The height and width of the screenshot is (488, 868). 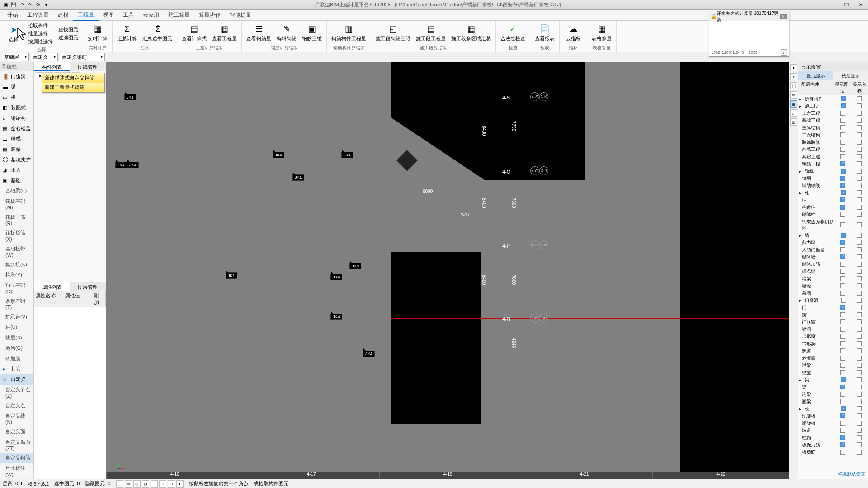 What do you see at coordinates (13, 15) in the screenshot?
I see `menu-start: 开始` at bounding box center [13, 15].